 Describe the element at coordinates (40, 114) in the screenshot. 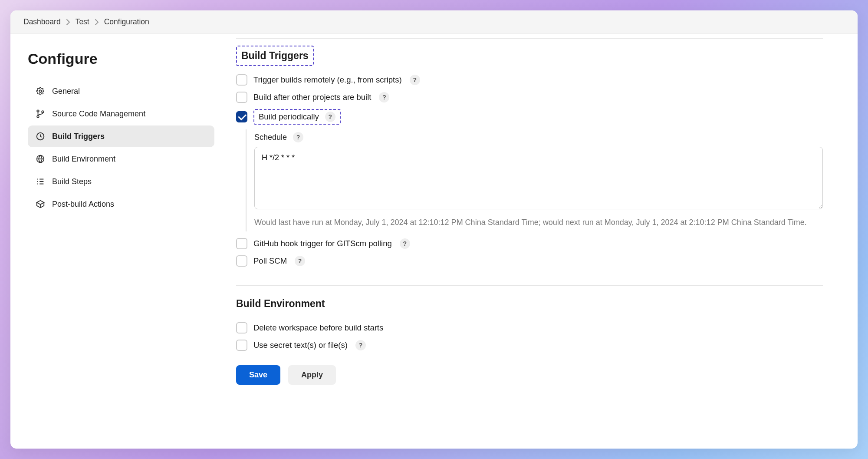

I see `branch-icon` at that location.